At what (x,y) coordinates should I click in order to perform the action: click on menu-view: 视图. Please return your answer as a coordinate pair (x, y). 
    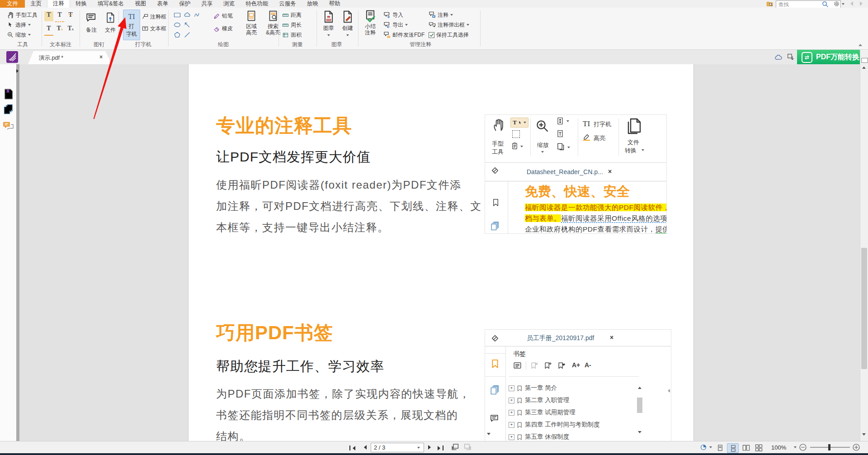
    Looking at the image, I should click on (140, 4).